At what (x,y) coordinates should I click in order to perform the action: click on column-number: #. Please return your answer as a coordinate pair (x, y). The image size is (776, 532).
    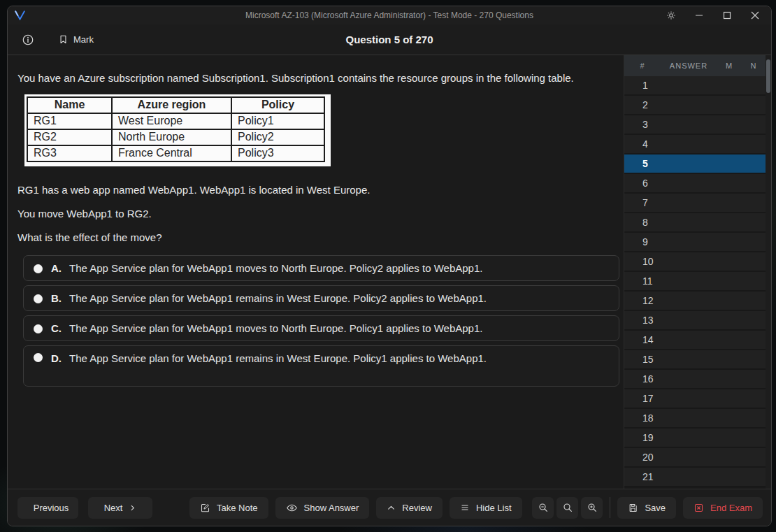
    Looking at the image, I should click on (642, 66).